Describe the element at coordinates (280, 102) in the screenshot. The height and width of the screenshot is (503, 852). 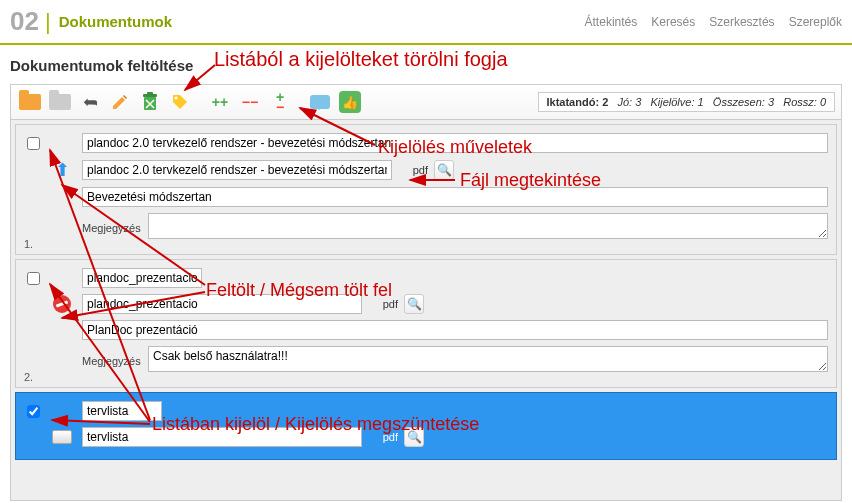
I see `invert-icon: +−` at that location.